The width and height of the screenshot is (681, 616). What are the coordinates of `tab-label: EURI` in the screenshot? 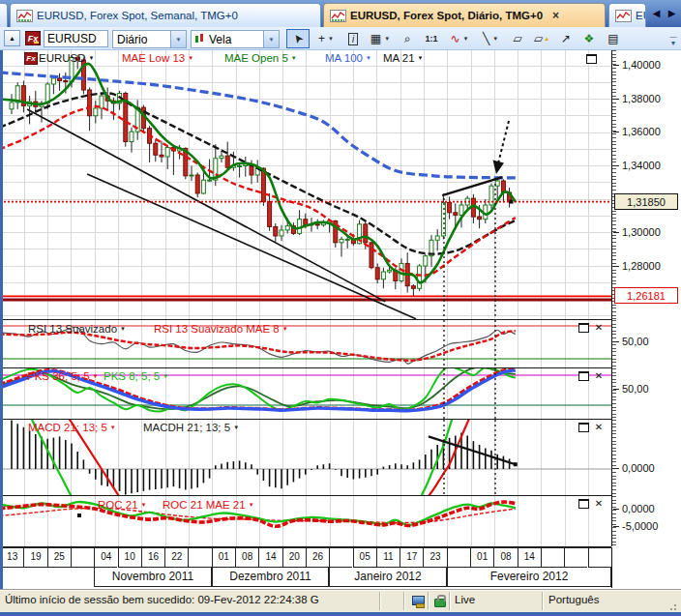 It's located at (640, 15).